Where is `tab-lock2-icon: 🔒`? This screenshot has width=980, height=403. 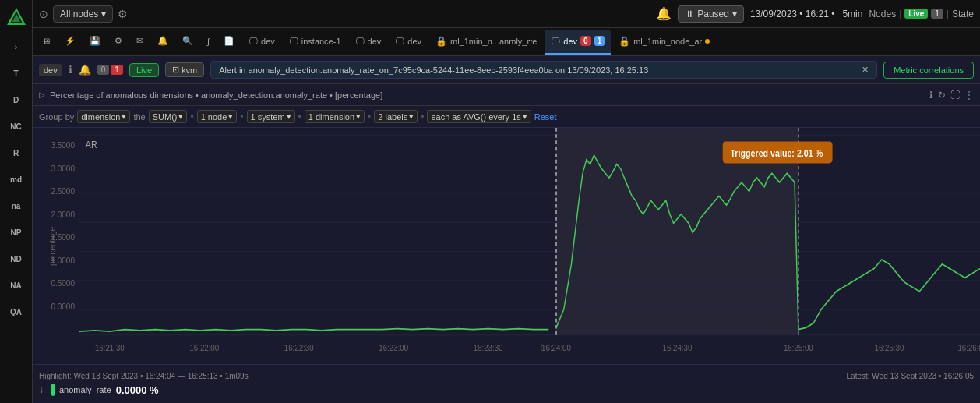
tab-lock2-icon: 🔒 is located at coordinates (625, 41).